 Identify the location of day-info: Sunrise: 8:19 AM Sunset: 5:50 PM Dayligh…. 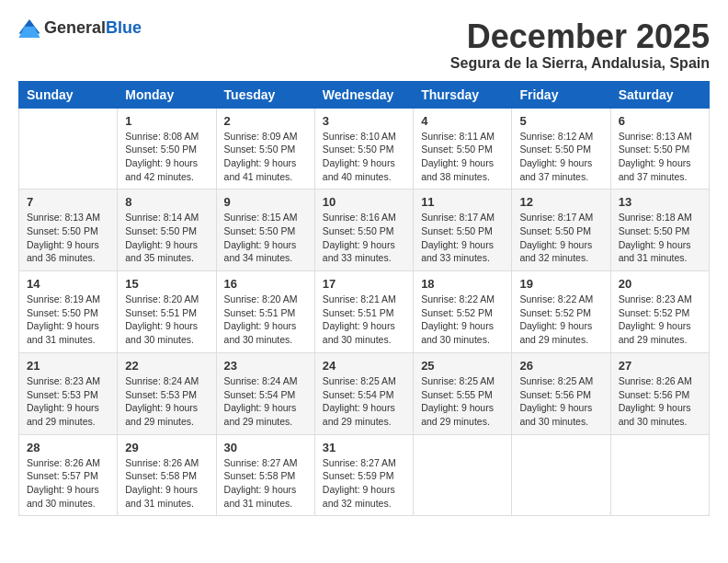
(68, 320).